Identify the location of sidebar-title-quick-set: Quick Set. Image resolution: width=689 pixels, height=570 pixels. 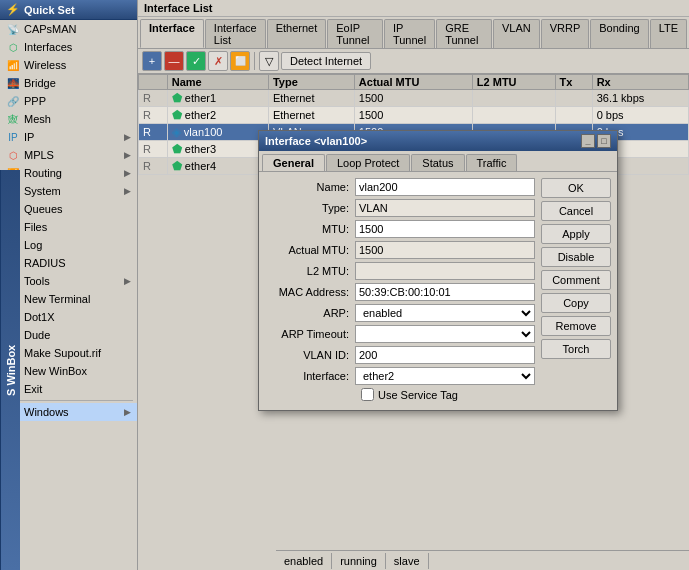
(50, 10).